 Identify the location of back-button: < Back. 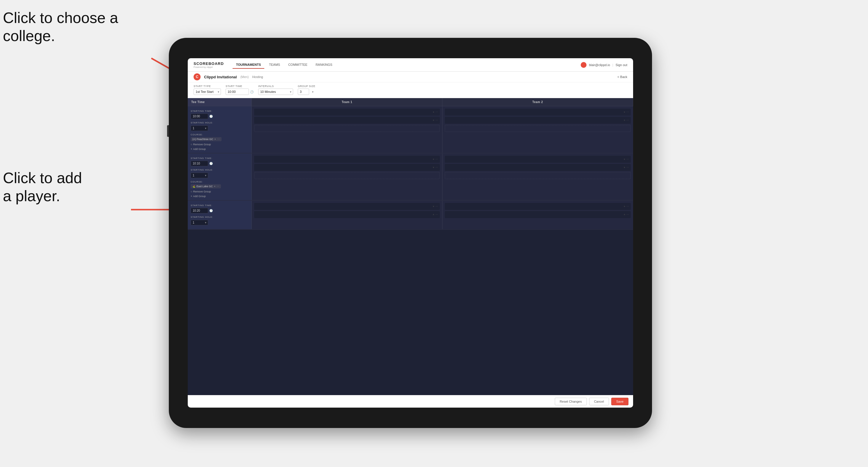
(622, 77).